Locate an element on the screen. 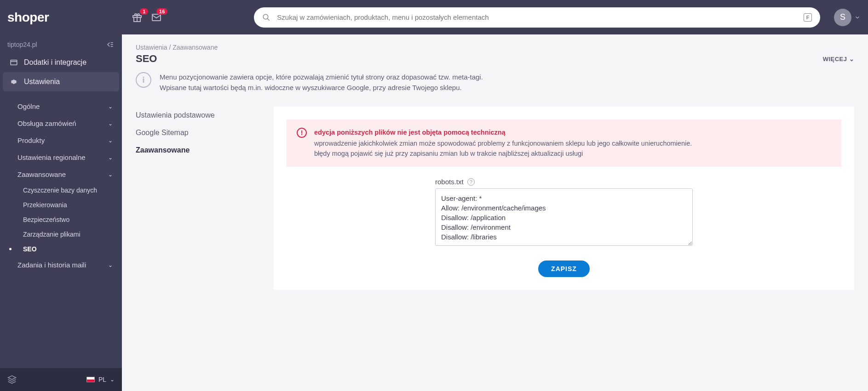 This screenshot has height=391, width=868. sidebar-sub-regional: Ustawienia regionalne ⌄ is located at coordinates (61, 157).